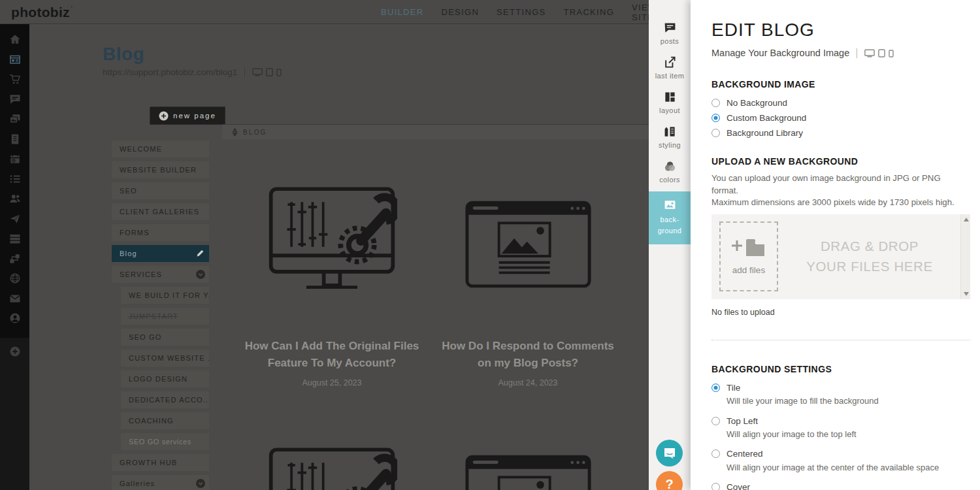 The height and width of the screenshot is (490, 980). Describe the element at coordinates (161, 274) in the screenshot. I see `page-list-item: SERVICES` at that location.